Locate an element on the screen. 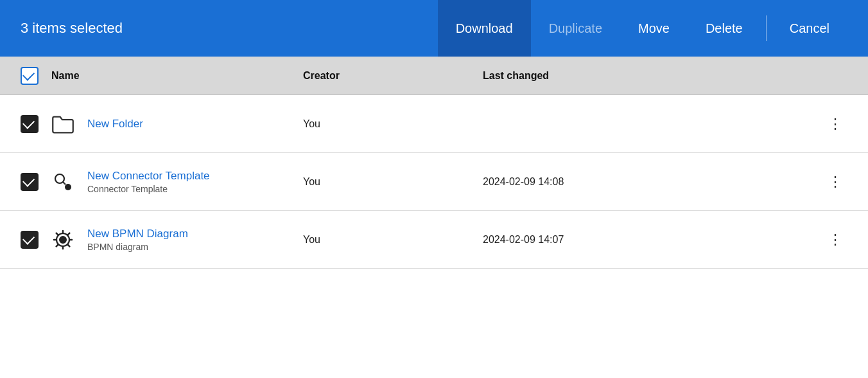 The width and height of the screenshot is (868, 378). action-bar: 3 items selected Download Duplicate Move… is located at coordinates (434, 28).